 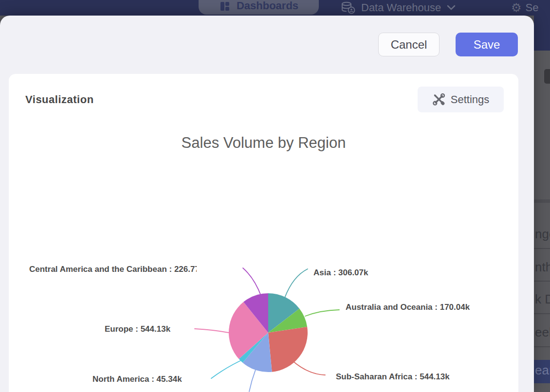 What do you see at coordinates (532, 8) in the screenshot?
I see `nav-settings-label: Se` at bounding box center [532, 8].